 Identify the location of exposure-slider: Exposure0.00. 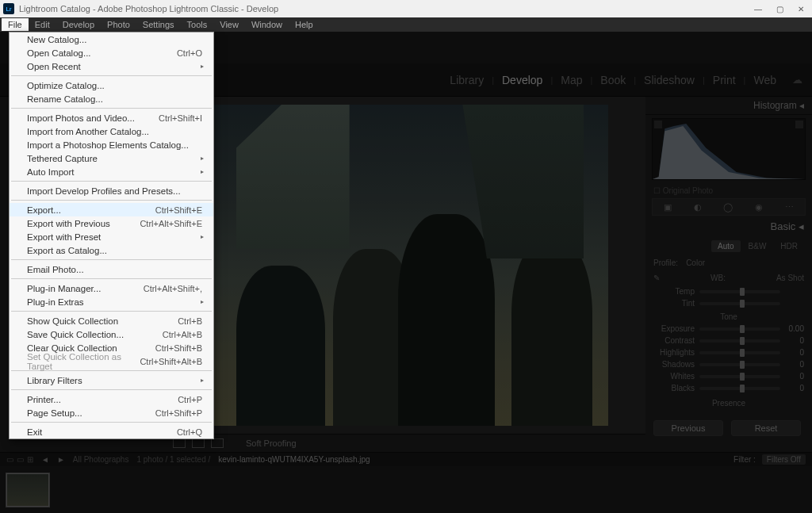
(729, 328).